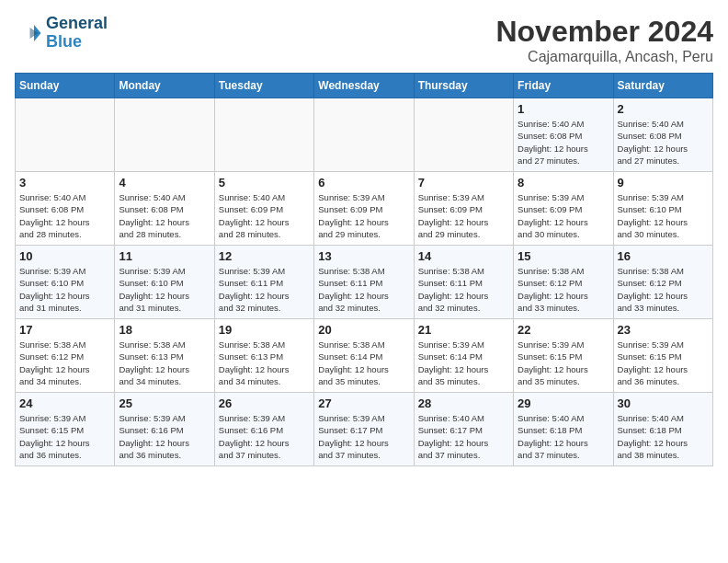  I want to click on day-number: 14, so click(463, 256).